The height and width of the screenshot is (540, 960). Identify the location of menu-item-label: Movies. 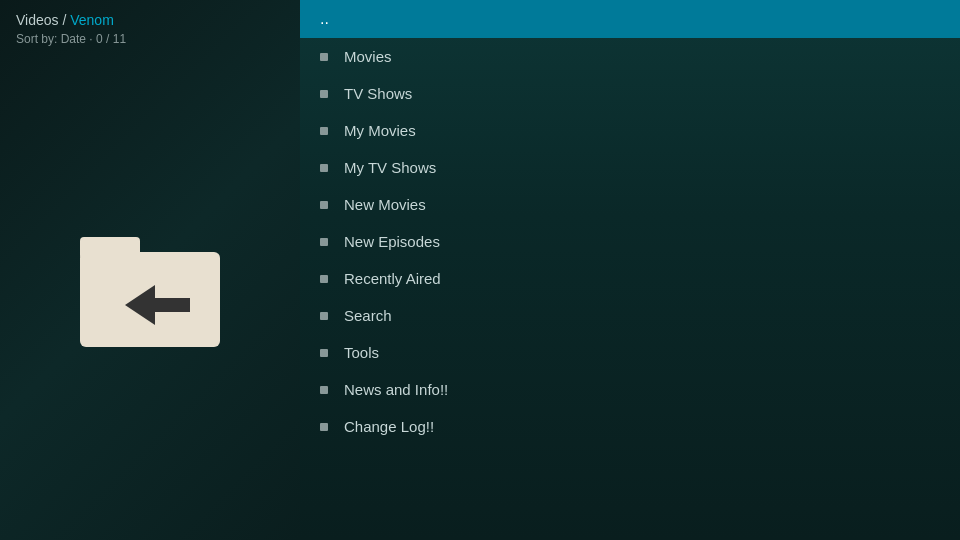
(368, 56).